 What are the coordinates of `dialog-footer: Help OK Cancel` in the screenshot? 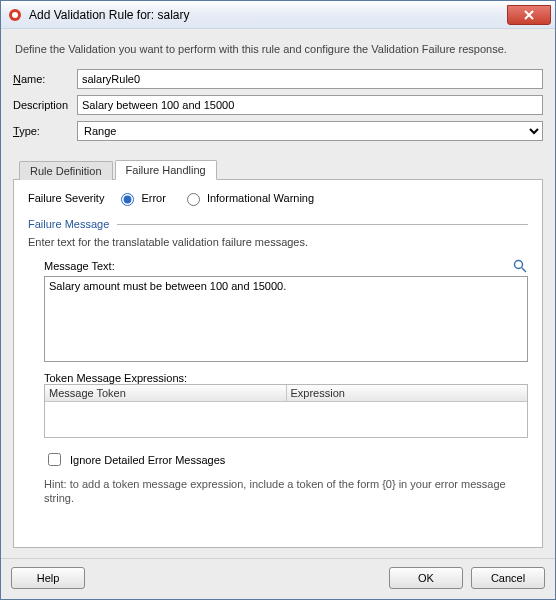 It's located at (278, 578).